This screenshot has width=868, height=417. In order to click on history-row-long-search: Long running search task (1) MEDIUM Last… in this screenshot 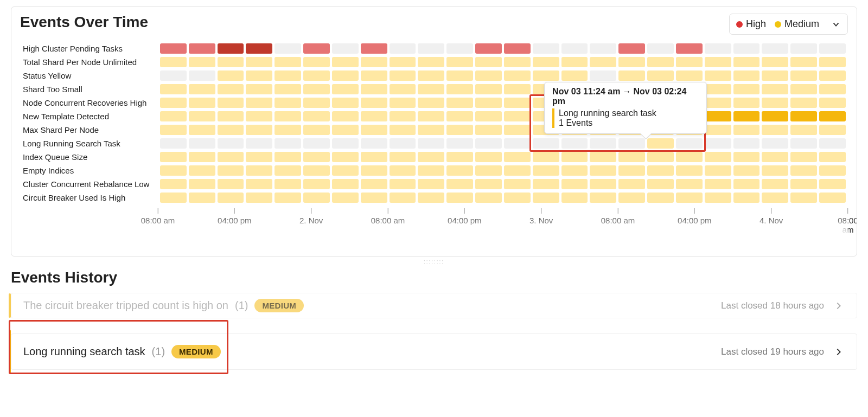, I will do `click(434, 351)`.